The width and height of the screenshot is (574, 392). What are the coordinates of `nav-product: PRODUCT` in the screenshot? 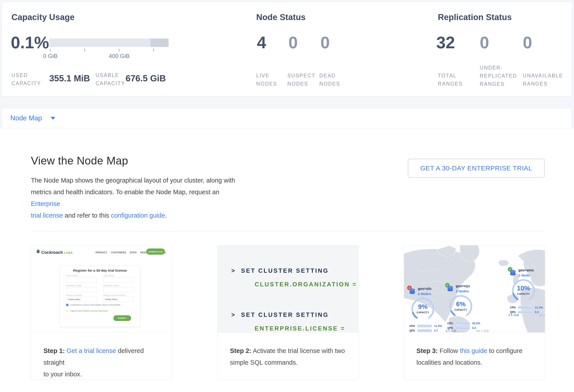 It's located at (101, 253).